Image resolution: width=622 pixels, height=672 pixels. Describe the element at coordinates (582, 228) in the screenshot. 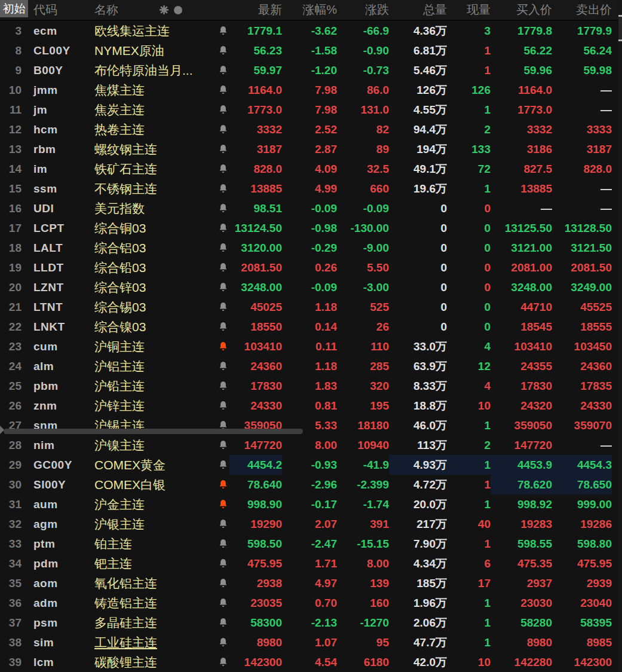

I see `ask-price: 13128.50` at that location.